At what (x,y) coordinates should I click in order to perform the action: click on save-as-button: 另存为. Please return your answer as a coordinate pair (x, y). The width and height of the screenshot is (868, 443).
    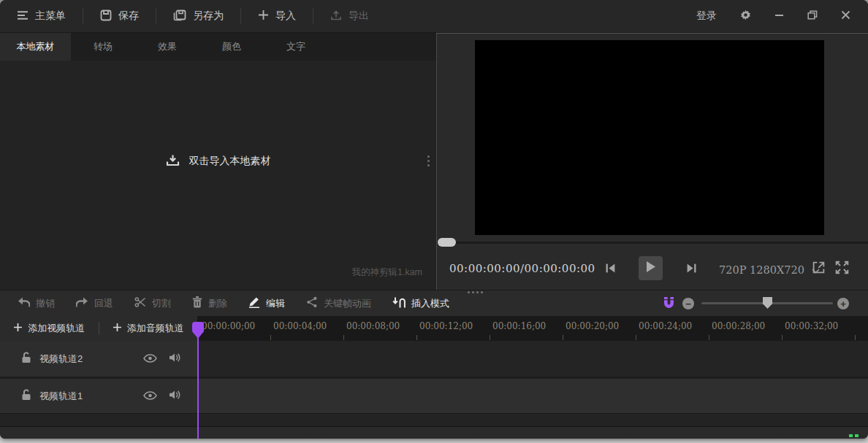
    Looking at the image, I should click on (199, 16).